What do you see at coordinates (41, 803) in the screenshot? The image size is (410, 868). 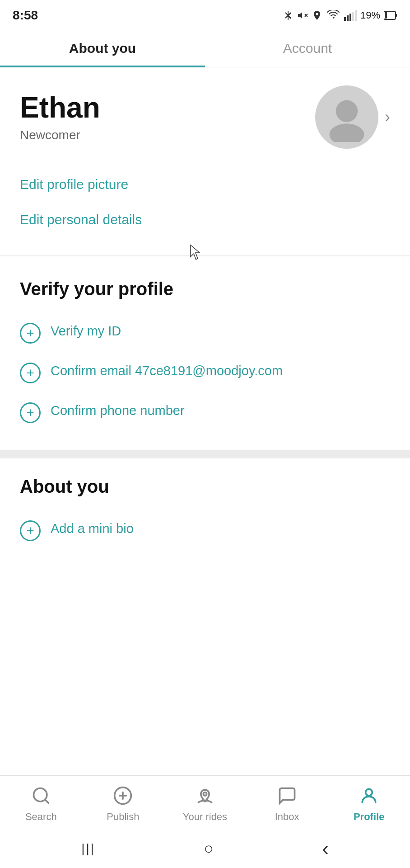 I see `nav-item-search: Search` at bounding box center [41, 803].